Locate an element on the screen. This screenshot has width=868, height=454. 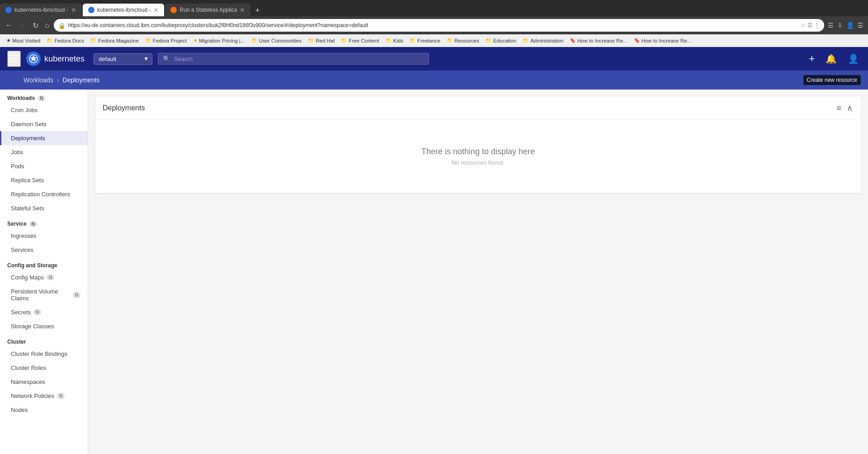
tab-1-label: kubernetes-ibmcloud - is located at coordinates (42, 10).